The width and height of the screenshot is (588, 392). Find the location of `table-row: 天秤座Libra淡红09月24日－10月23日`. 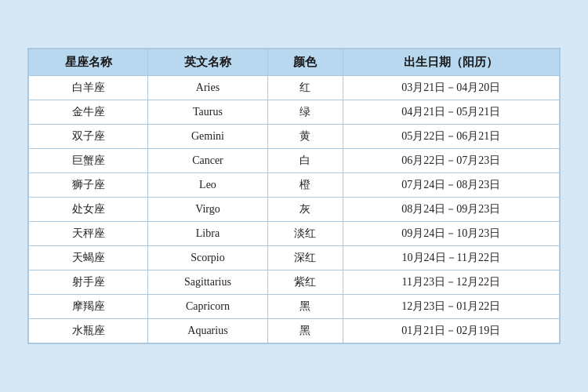

table-row: 天秤座Libra淡红09月24日－10月23日 is located at coordinates (295, 234).